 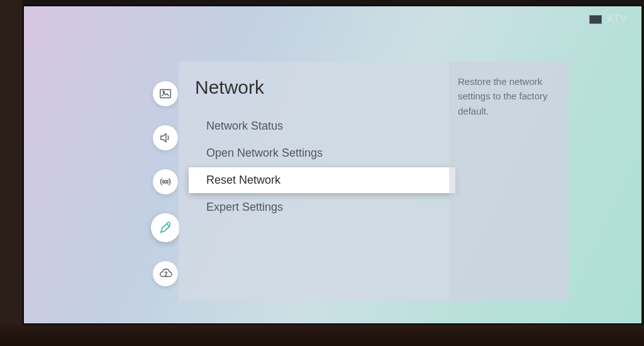 I want to click on room-ambient-left, so click(x=11, y=173).